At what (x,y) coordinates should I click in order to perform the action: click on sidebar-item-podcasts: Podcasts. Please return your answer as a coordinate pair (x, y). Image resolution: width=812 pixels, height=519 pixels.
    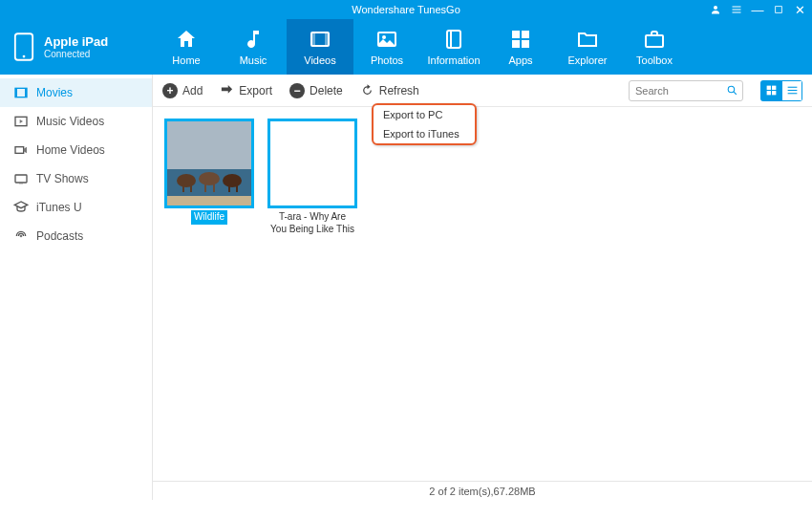
    Looking at the image, I should click on (76, 236).